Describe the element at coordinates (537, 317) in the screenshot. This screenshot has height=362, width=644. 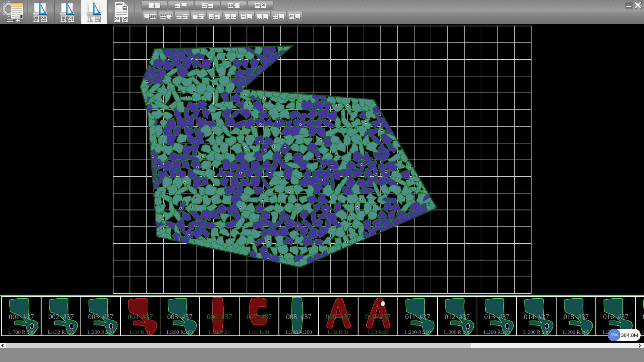
I see `svg-text: 014_#37` at that location.